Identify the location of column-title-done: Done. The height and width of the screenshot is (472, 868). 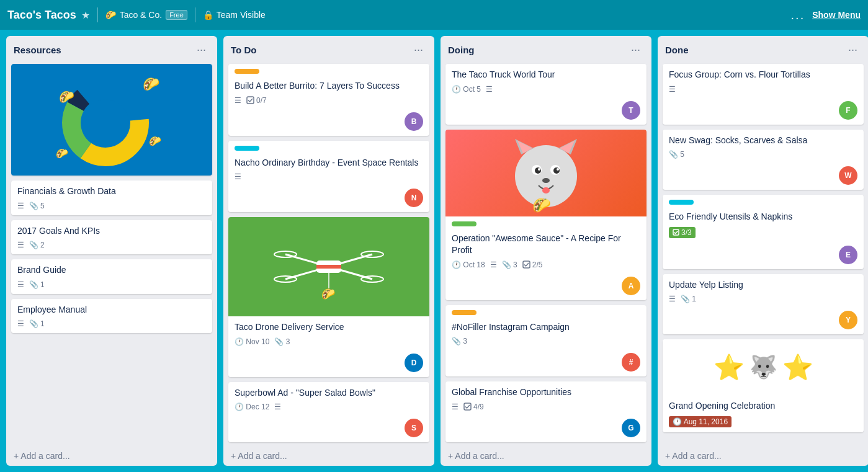
(677, 50).